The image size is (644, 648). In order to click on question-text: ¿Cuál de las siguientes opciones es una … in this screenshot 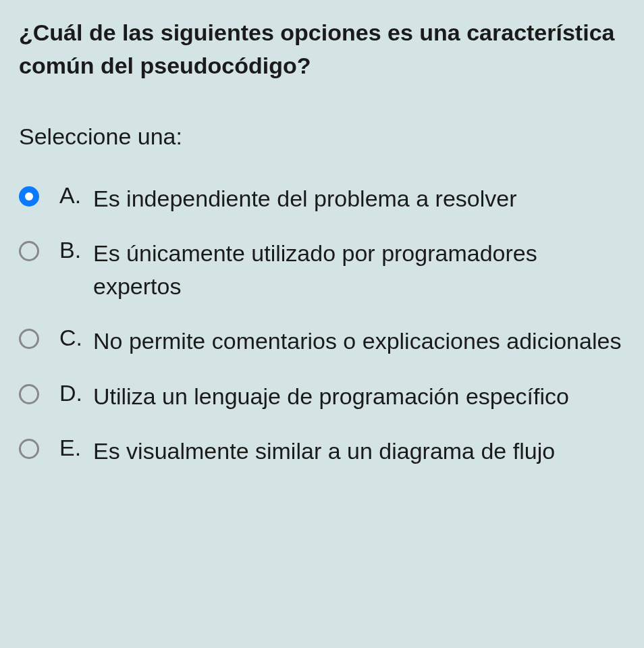, I will do `click(322, 50)`.